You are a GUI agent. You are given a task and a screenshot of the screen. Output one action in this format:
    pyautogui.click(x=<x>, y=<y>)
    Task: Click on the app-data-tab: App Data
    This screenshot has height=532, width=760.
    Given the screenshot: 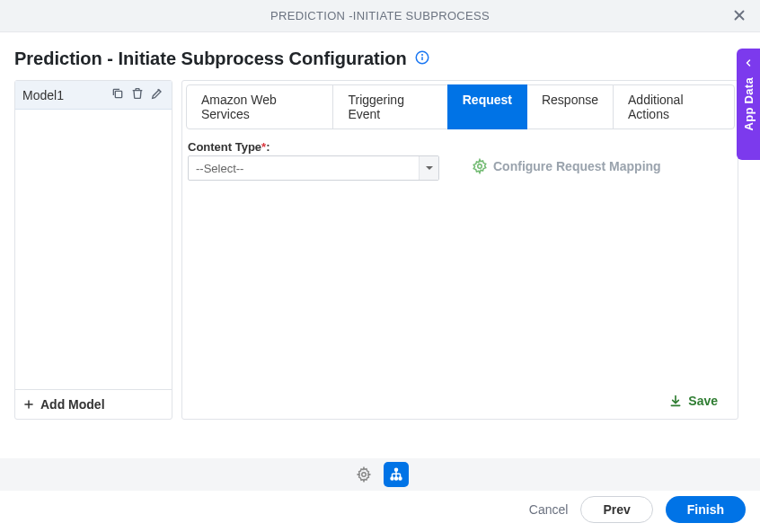 What is the action you would take?
    pyautogui.click(x=748, y=104)
    